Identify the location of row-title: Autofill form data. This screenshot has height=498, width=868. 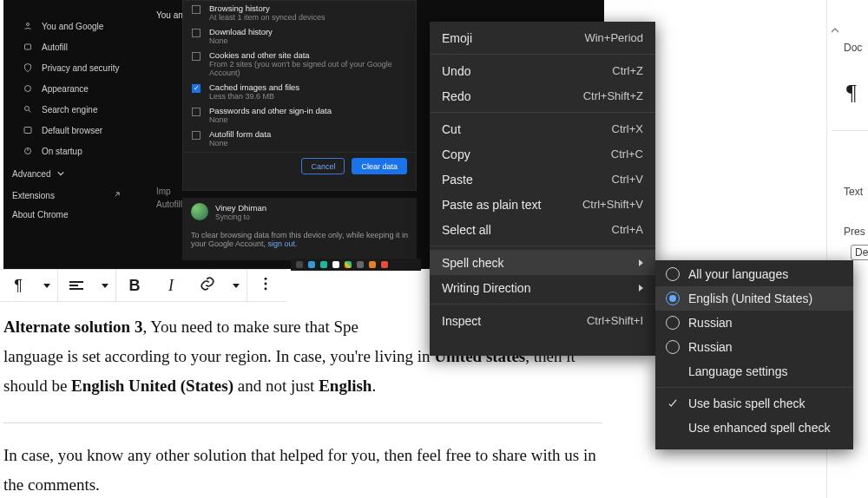
(240, 134).